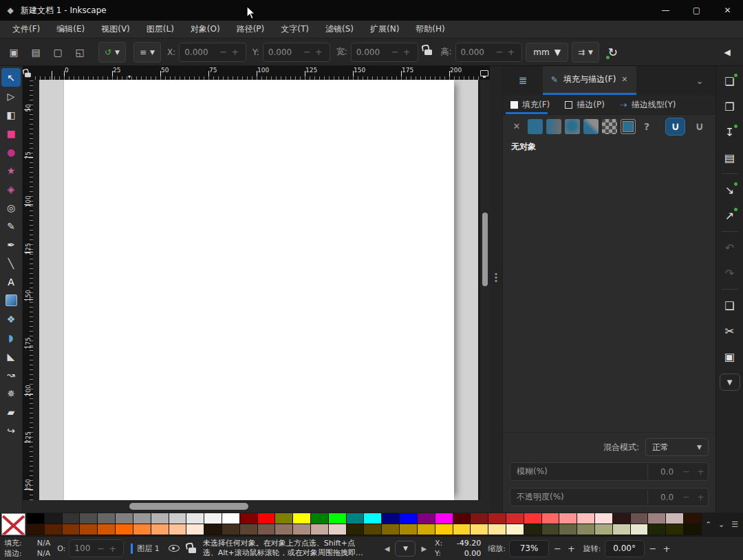 The height and width of the screenshot is (560, 743). What do you see at coordinates (709, 524) in the screenshot?
I see `palette-scroll-up-button: ⌃` at bounding box center [709, 524].